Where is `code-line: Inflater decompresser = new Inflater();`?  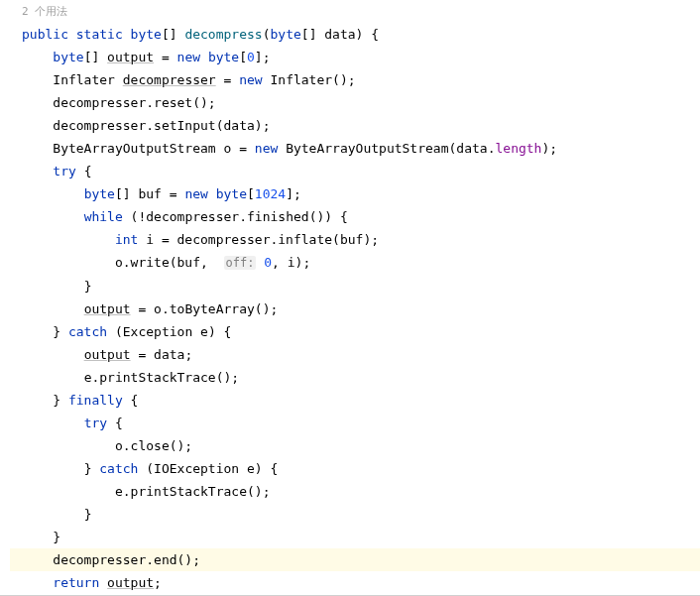 code-line: Inflater decompresser = new Inflater(); is located at coordinates (355, 79).